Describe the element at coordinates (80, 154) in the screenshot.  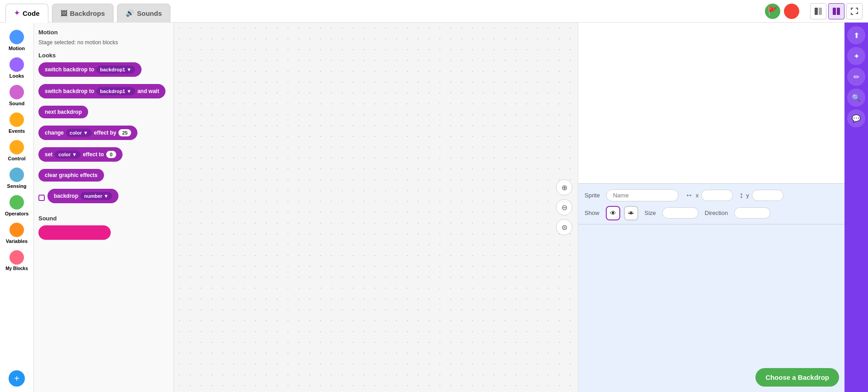
I see `set-color-effect-block: set color ▼ effect to 0` at that location.